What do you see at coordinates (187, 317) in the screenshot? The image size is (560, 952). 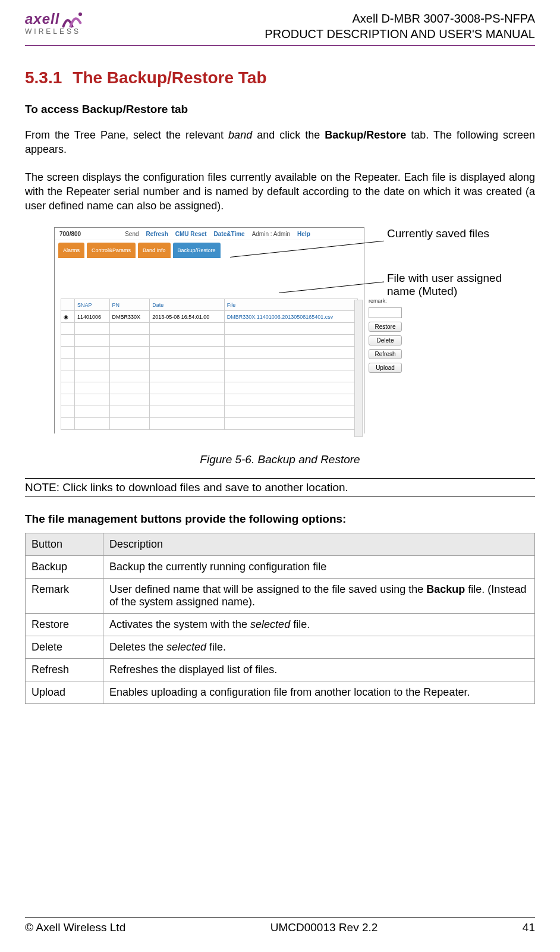 I see `row-date: 2013-05-08 16:54:01.00` at bounding box center [187, 317].